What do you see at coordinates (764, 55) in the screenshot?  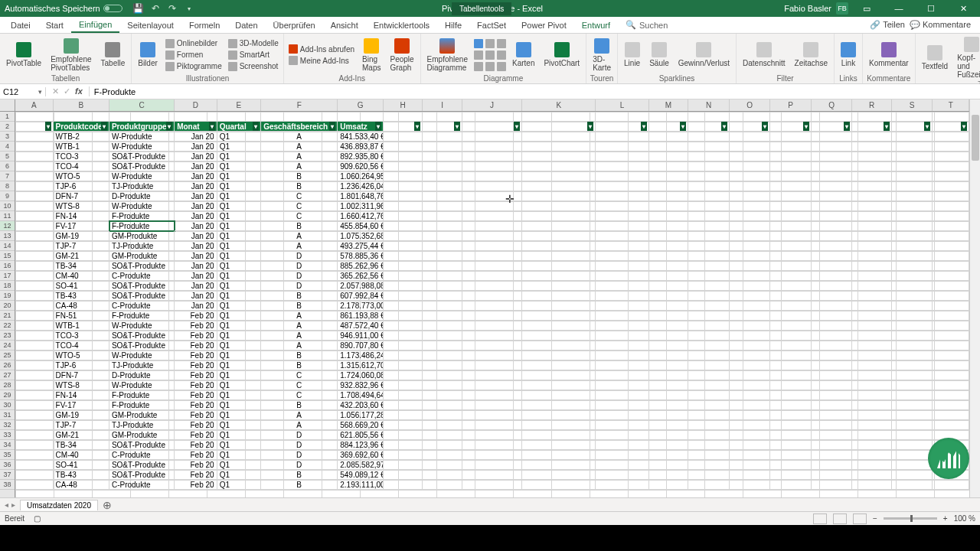 I see `slicer-button: Datenschnitt` at bounding box center [764, 55].